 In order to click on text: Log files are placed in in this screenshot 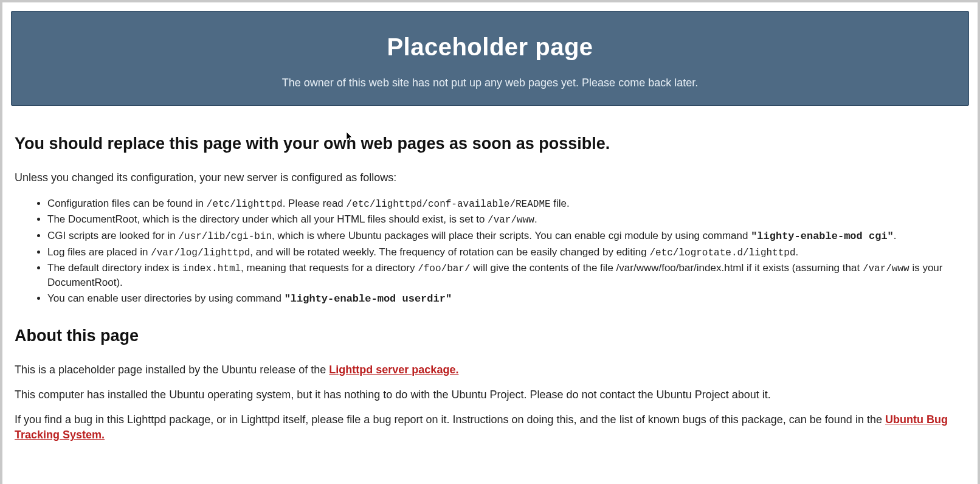, I will do `click(99, 252)`.